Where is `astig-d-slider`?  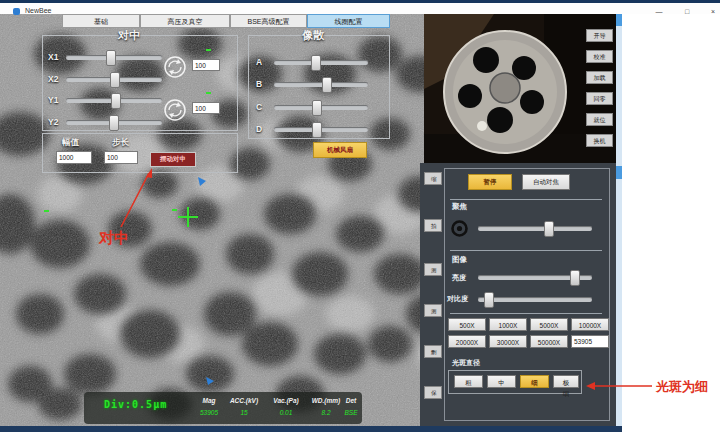 astig-d-slider is located at coordinates (321, 130).